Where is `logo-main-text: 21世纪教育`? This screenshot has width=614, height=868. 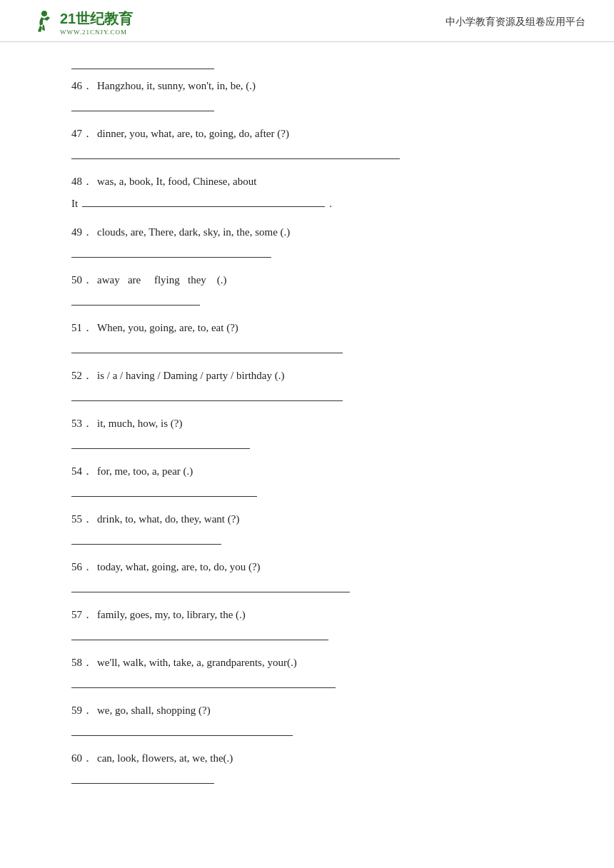 logo-main-text: 21世纪教育 is located at coordinates (96, 19).